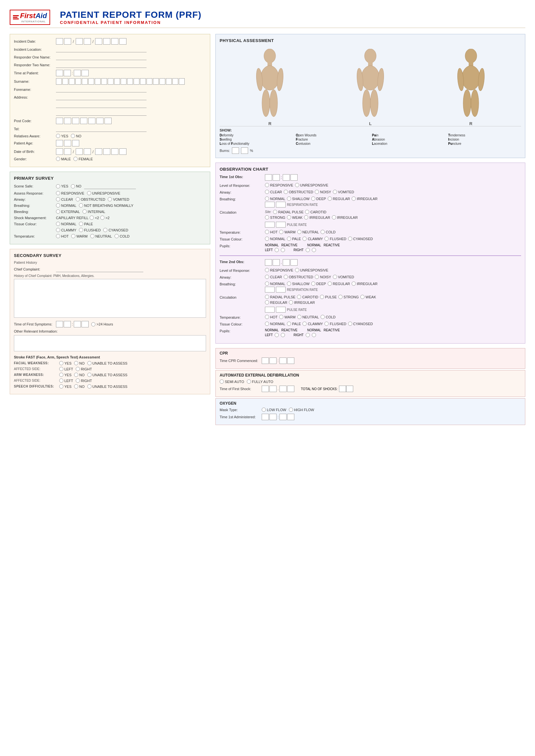 This screenshot has width=535, height=756. Describe the element at coordinates (101, 49) in the screenshot. I see `incident-location-input` at that location.